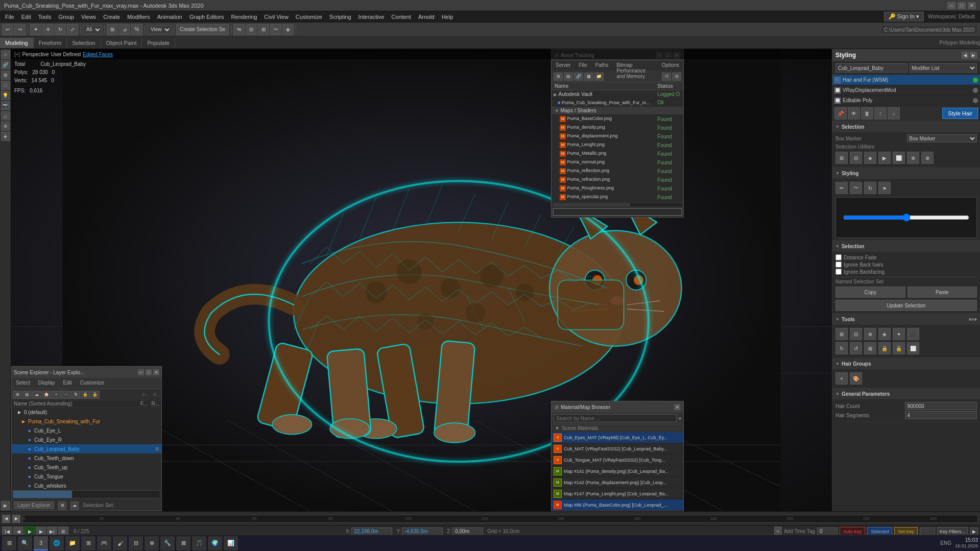 The image size is (980, 551). What do you see at coordinates (839, 272) in the screenshot?
I see `ignore-backfacing-check` at bounding box center [839, 272].